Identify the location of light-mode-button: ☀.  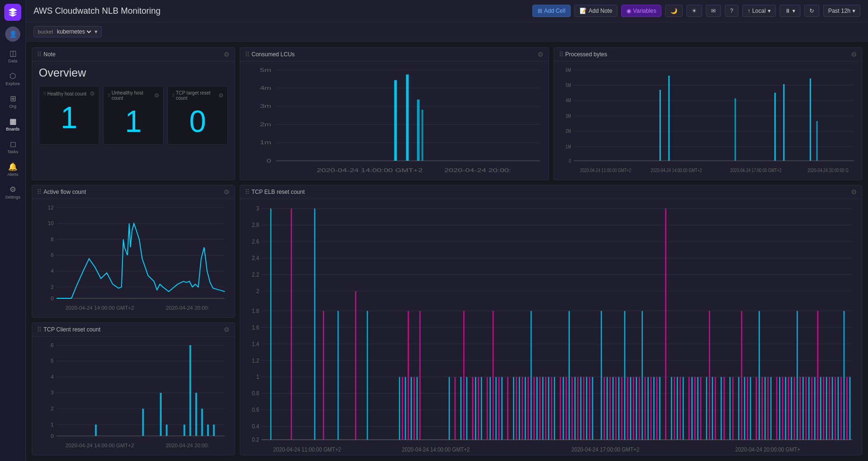
(694, 11).